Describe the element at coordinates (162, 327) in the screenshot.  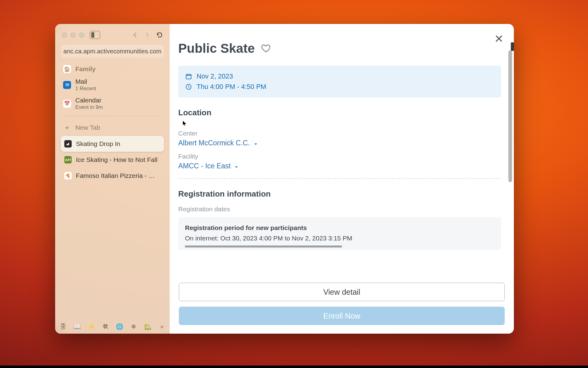
I see `add-space-icon: ＋` at that location.